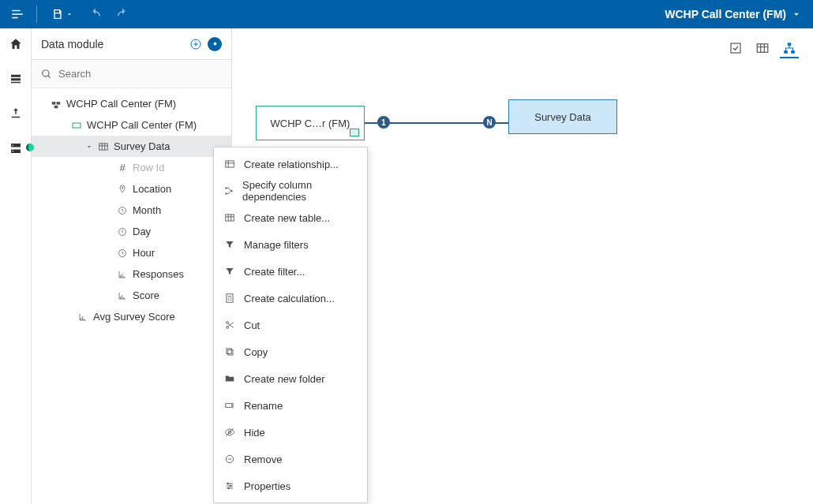  I want to click on col-label: Score, so click(146, 295).